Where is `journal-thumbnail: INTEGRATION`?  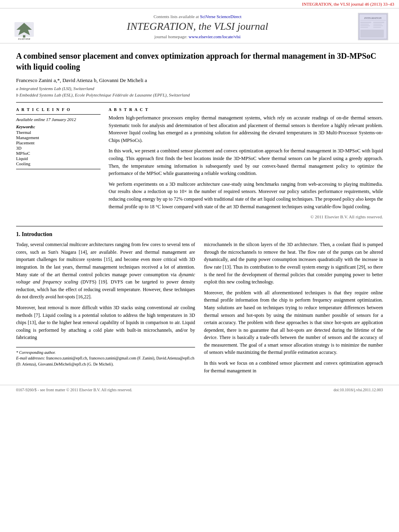
journal-thumbnail: INTEGRATION is located at coordinates (373, 27).